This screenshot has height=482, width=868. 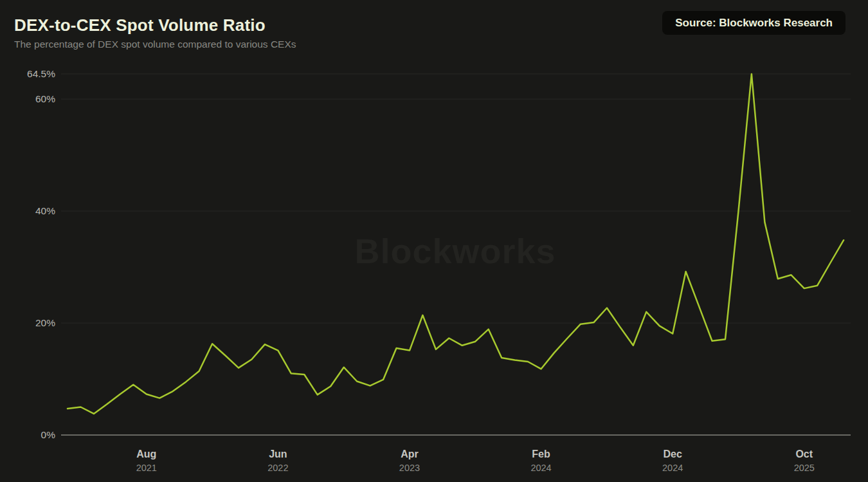 I want to click on x-tick-month-label: Oct, so click(x=804, y=454).